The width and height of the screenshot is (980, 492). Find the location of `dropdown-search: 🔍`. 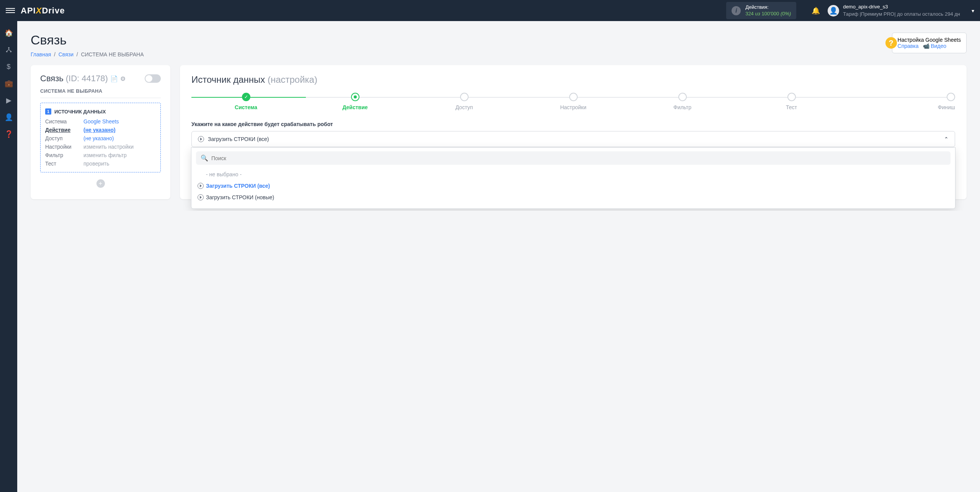

dropdown-search: 🔍 is located at coordinates (573, 158).